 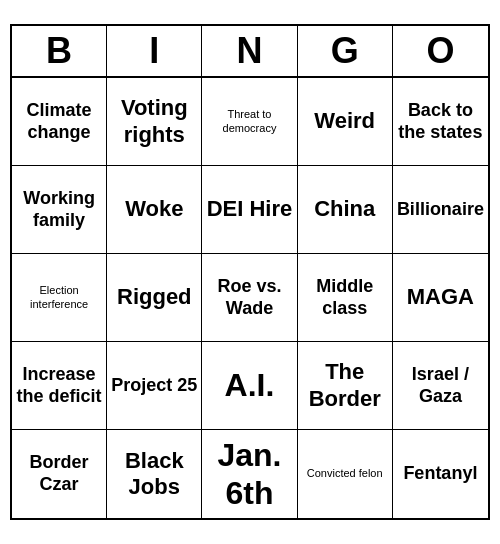 What do you see at coordinates (60, 122) in the screenshot?
I see `bingo-cell-0: Climate change` at bounding box center [60, 122].